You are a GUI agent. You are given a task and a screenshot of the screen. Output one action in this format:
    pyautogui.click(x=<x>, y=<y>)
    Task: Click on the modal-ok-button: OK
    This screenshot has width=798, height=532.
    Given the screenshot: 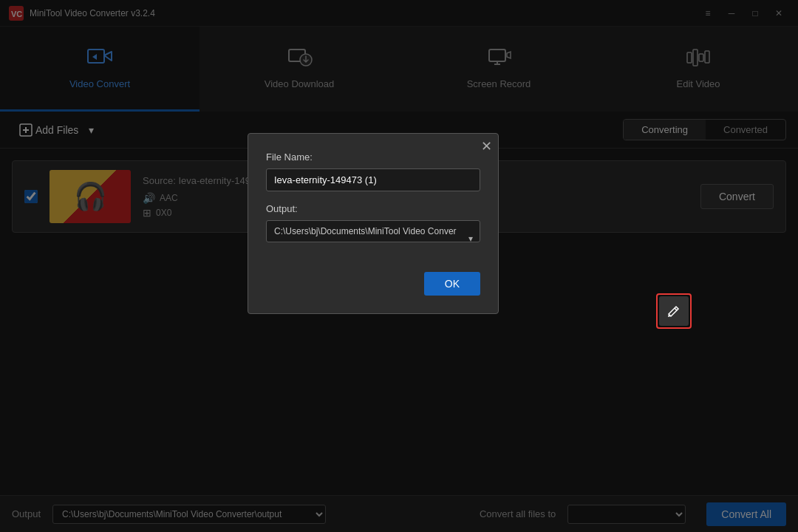 What is the action you would take?
    pyautogui.click(x=452, y=284)
    